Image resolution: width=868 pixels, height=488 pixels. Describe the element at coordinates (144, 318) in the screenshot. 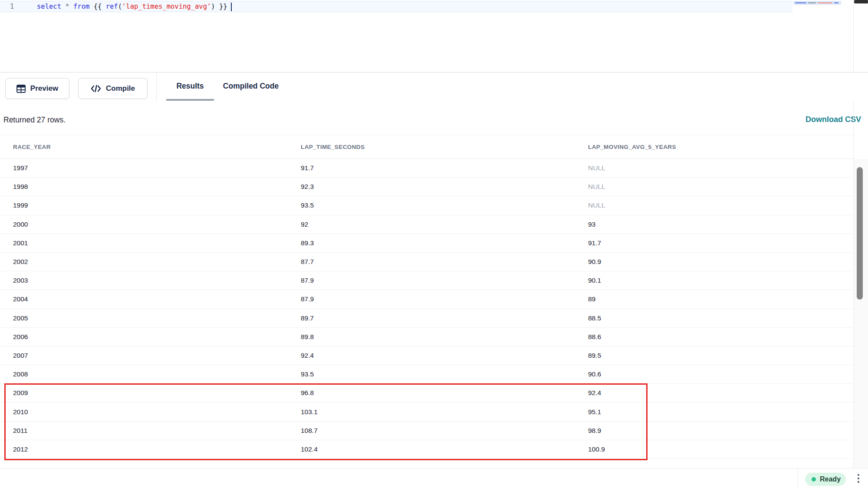

I see `table-cell: 2005` at that location.